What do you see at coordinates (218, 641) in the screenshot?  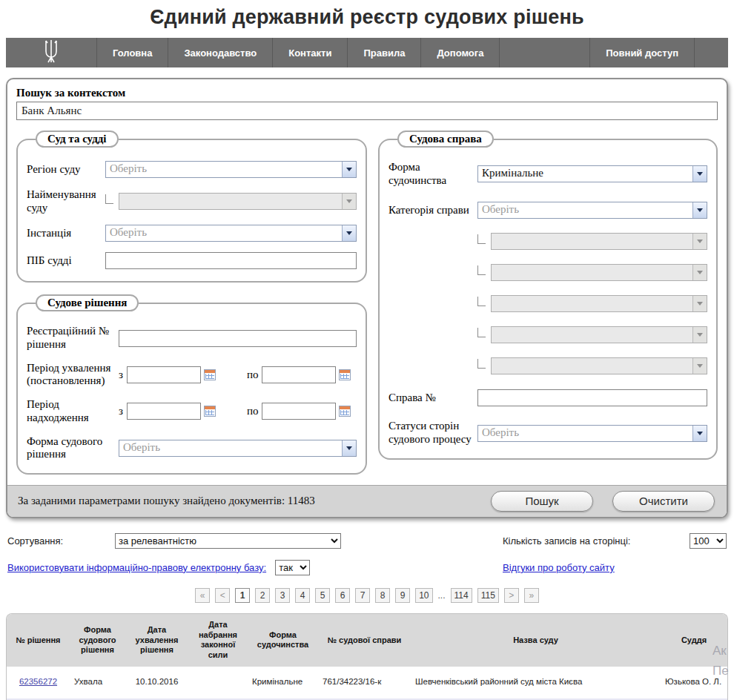 I see `header-legal-force-date: Дата набрання законної сили` at bounding box center [218, 641].